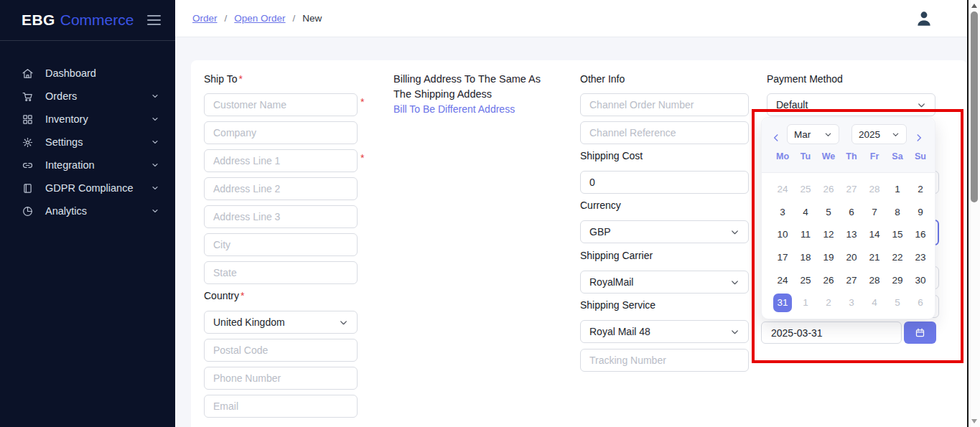 This screenshot has height=427, width=980. What do you see at coordinates (88, 73) in the screenshot?
I see `sidebar-item-dashboard: Dashboard` at bounding box center [88, 73].